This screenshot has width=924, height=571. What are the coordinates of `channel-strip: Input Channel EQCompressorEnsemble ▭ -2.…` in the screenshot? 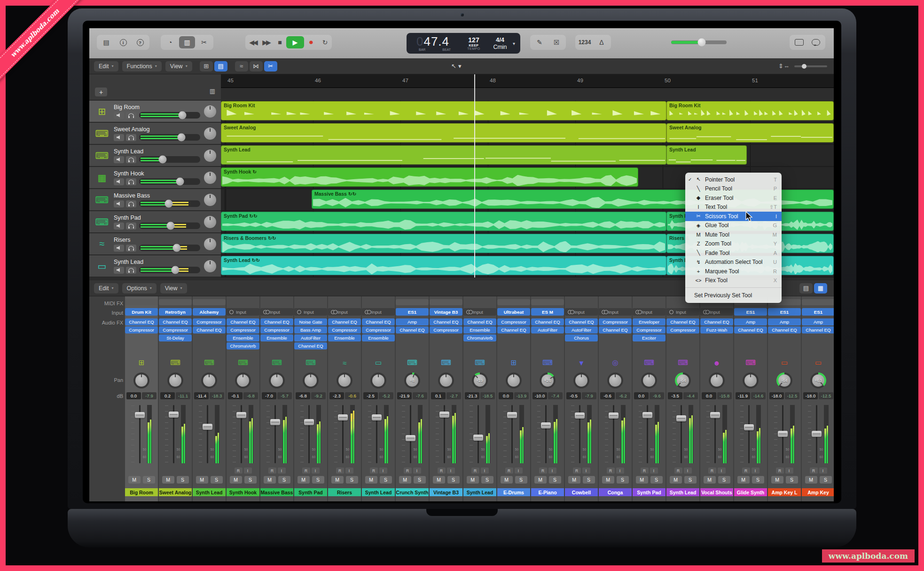 It's located at (378, 399).